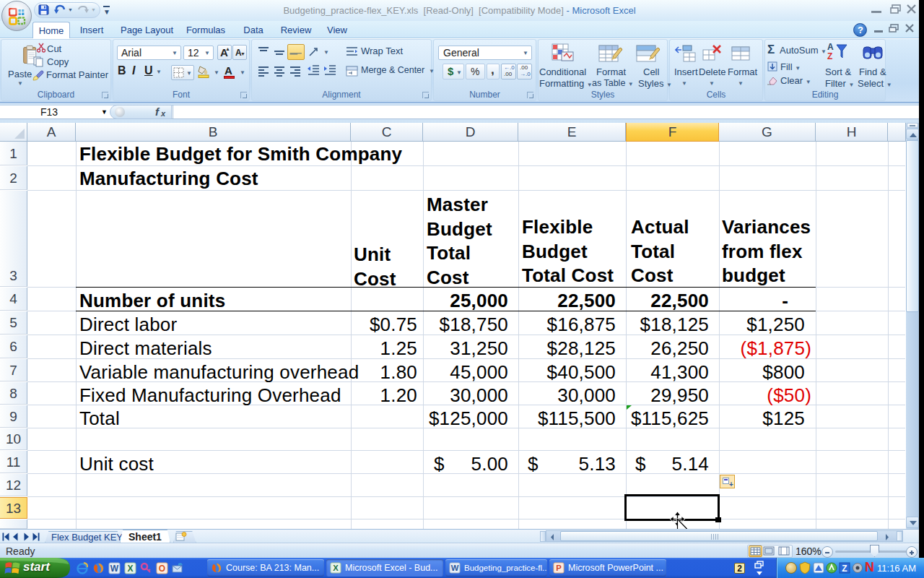  What do you see at coordinates (845, 569) in the screenshot?
I see `svg-text: Z` at bounding box center [845, 569].